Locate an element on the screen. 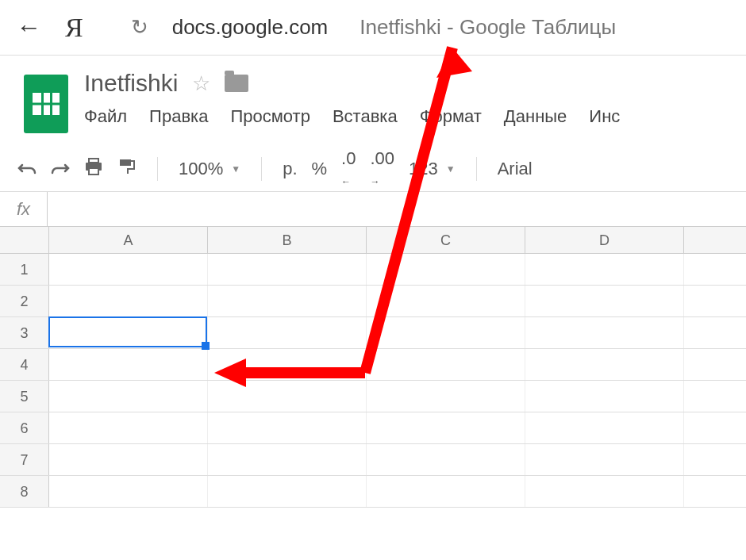  folder-icon is located at coordinates (236, 83).